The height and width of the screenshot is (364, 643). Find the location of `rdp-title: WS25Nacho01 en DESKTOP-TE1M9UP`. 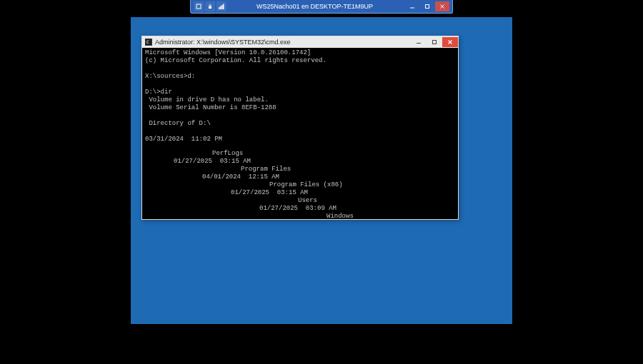

rdp-title: WS25Nacho01 en DESKTOP-TE1M9UP is located at coordinates (314, 6).